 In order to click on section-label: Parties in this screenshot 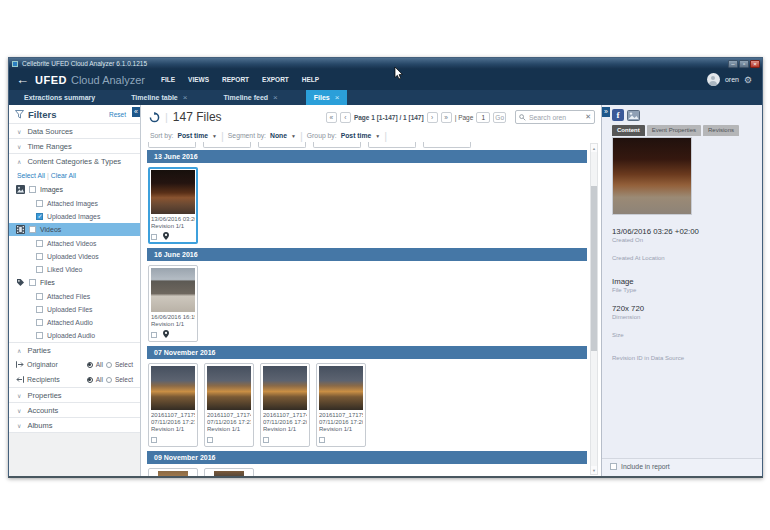, I will do `click(38, 350)`.